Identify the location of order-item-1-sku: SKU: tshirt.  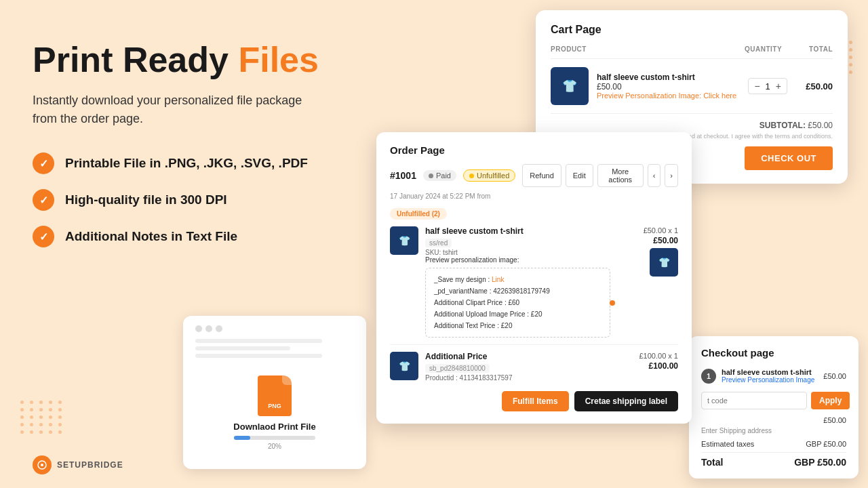
(518, 252).